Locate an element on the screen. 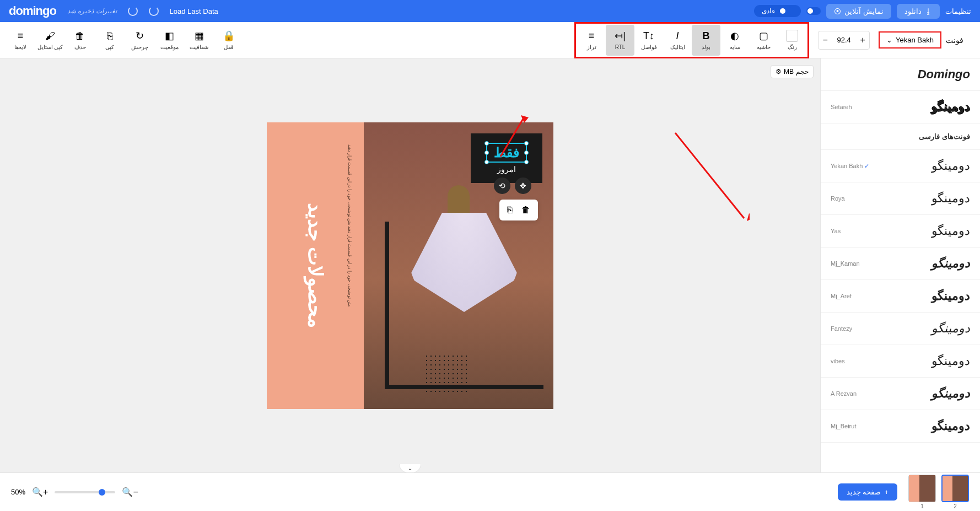 This screenshot has width=980, height=511. delete-button: 🗑حذف is located at coordinates (80, 40).